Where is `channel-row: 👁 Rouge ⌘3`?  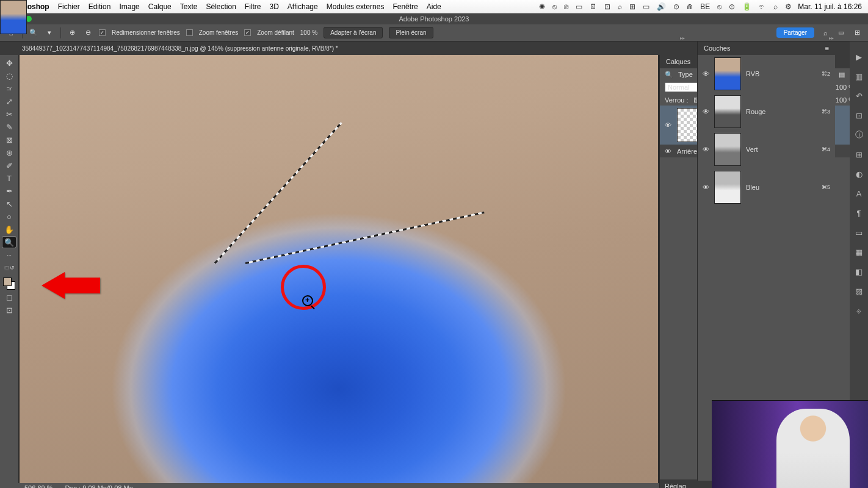
channel-row: 👁 Rouge ⌘3 is located at coordinates (767, 112).